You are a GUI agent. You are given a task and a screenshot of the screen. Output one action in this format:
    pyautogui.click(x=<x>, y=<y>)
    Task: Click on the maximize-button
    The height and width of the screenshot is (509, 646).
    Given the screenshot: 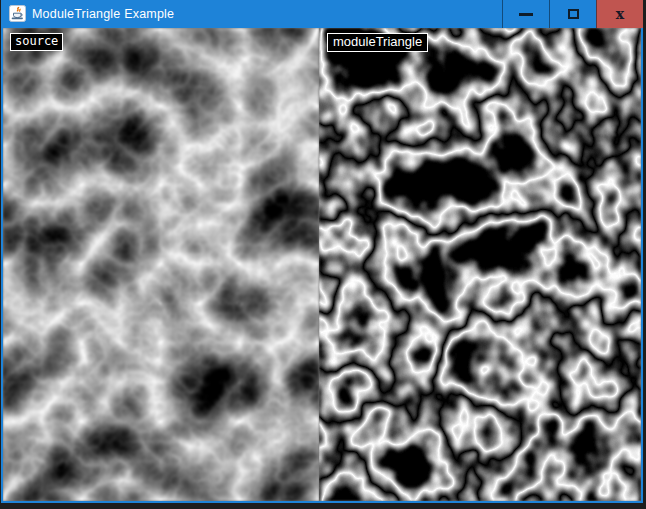 What is the action you would take?
    pyautogui.click(x=572, y=14)
    